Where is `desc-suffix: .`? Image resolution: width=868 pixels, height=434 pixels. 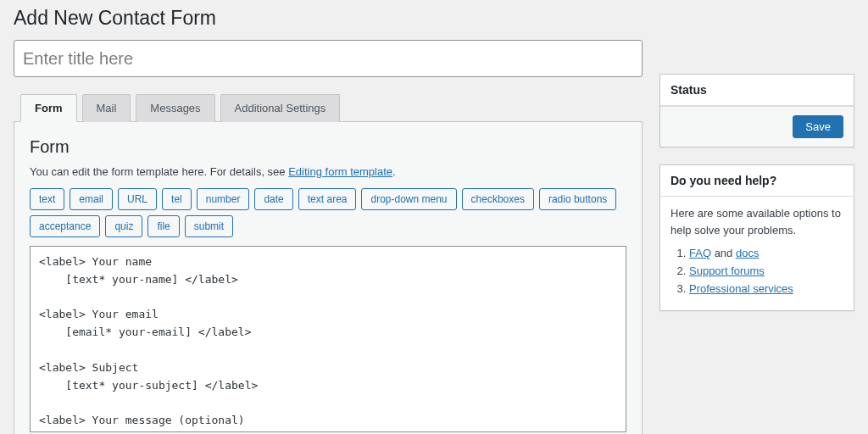
desc-suffix: . is located at coordinates (394, 171).